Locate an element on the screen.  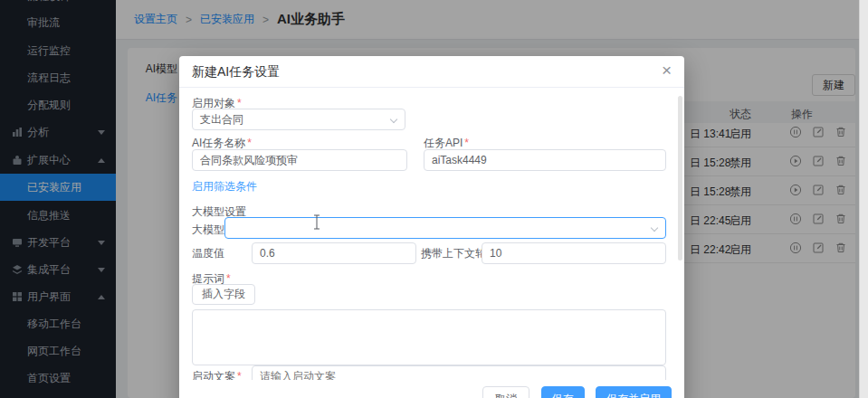
page-scrollbar is located at coordinates (863, 199).